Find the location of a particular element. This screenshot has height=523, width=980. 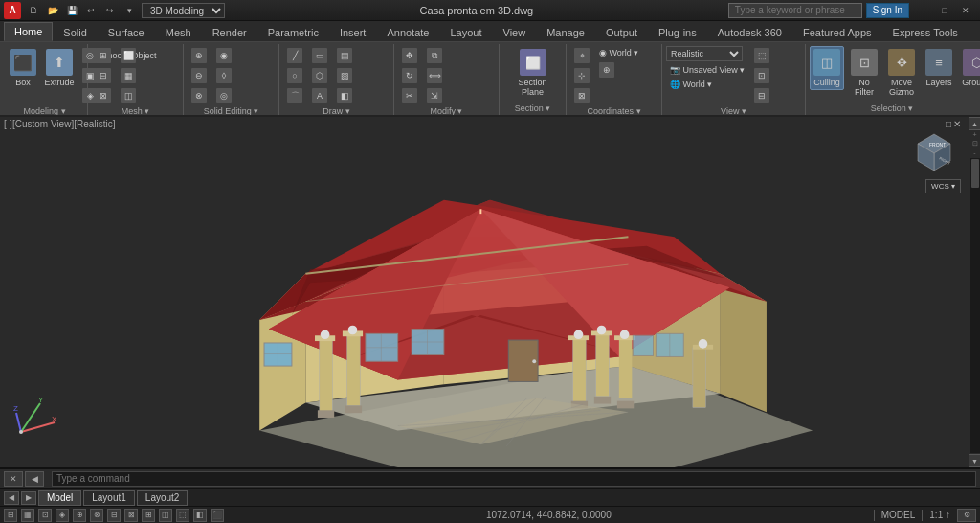

ortho-icon: ⊡ is located at coordinates (45, 515).